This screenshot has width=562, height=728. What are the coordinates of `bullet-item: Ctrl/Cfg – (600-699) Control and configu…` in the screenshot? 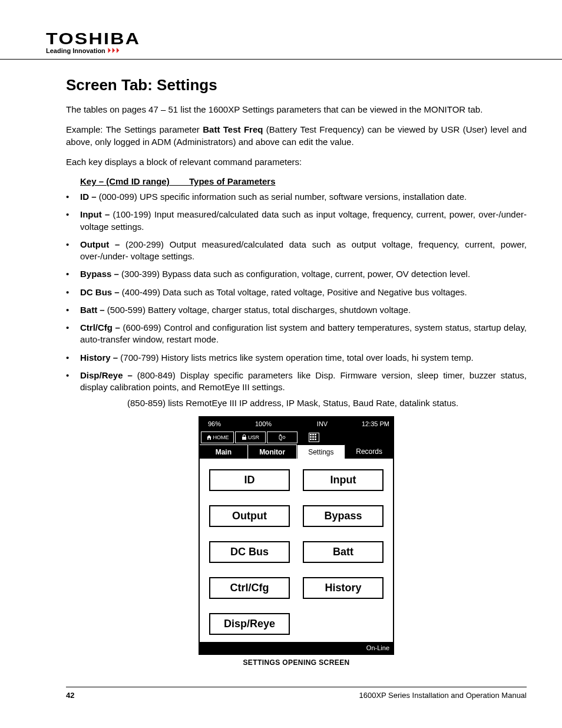 It's located at (296, 334).